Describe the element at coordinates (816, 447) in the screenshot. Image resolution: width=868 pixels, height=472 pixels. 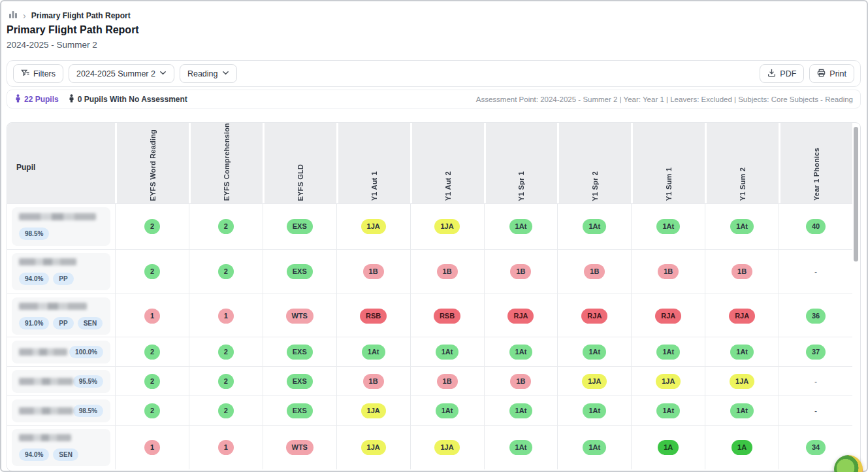
I see `grade-pill: 34` at that location.